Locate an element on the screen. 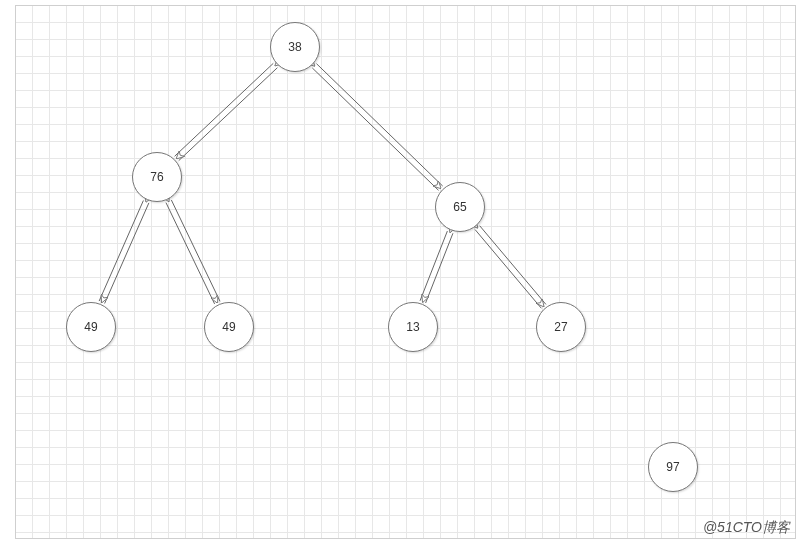  tree-node-rl: 13 is located at coordinates (413, 327).